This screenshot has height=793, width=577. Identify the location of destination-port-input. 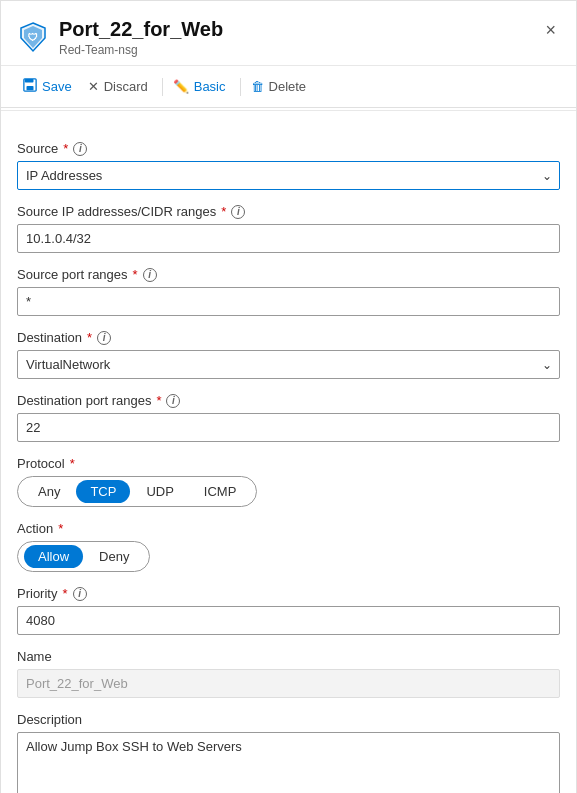
(288, 428).